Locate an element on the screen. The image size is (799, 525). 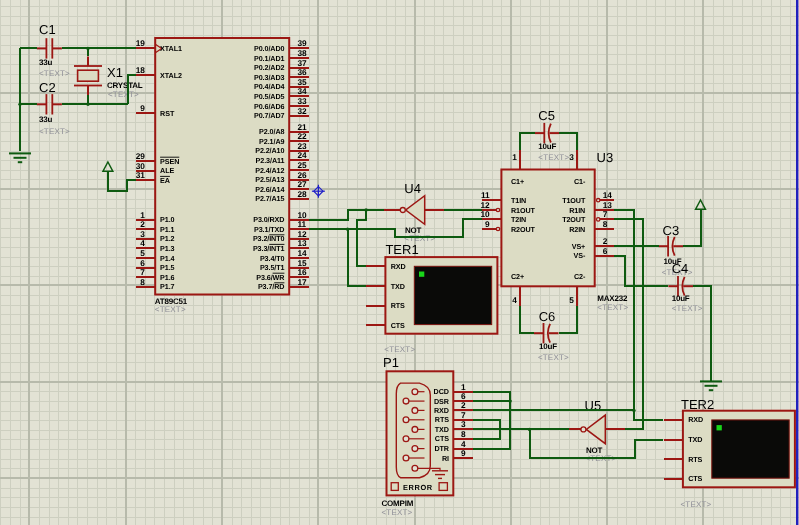
component-value-label: 33u is located at coordinates (46, 62).